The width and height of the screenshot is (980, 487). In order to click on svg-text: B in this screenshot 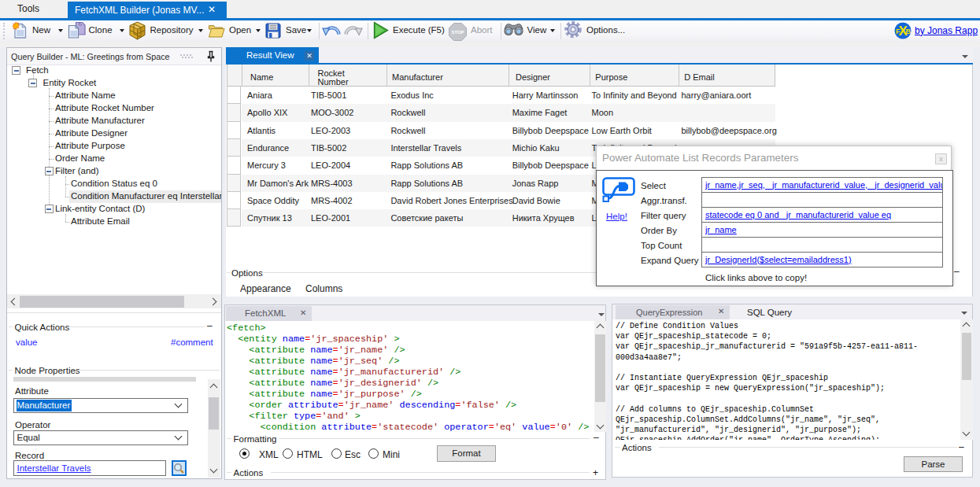, I will do `click(908, 31)`.